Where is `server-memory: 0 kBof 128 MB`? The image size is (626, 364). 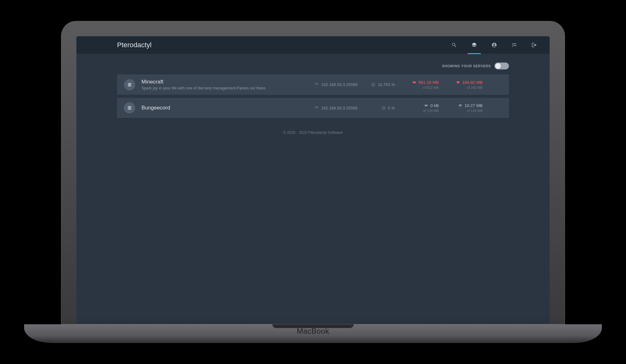
server-memory: 0 kBof 128 MB is located at coordinates (420, 108).